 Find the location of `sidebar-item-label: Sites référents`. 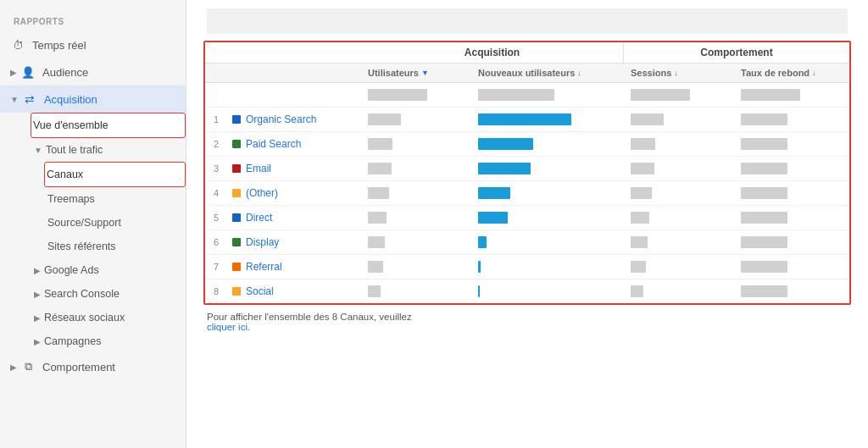

sidebar-item-label: Sites référents is located at coordinates (81, 246).